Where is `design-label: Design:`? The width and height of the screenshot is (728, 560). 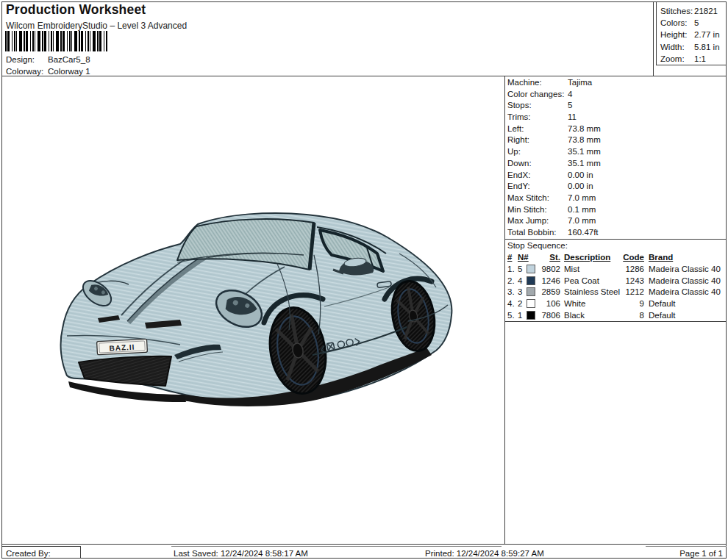 design-label: Design: is located at coordinates (21, 60).